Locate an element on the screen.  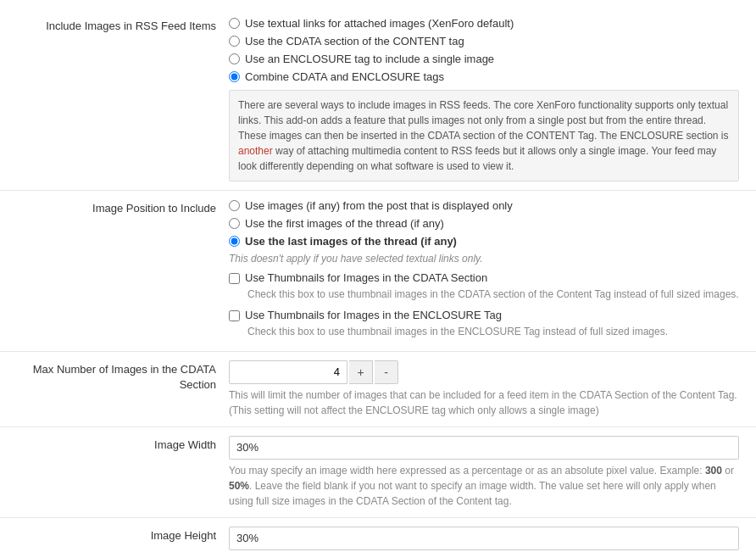
image-width-content: You may specify an image width here expr… is located at coordinates (492, 472).